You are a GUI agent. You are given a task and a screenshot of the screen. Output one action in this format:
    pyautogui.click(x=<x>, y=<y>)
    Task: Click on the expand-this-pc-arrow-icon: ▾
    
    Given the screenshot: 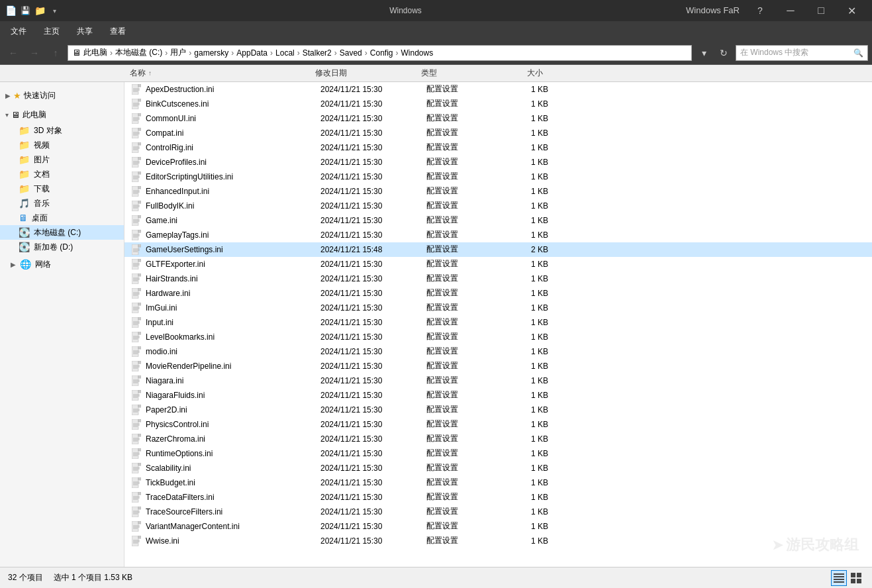 What is the action you would take?
    pyautogui.click(x=7, y=115)
    